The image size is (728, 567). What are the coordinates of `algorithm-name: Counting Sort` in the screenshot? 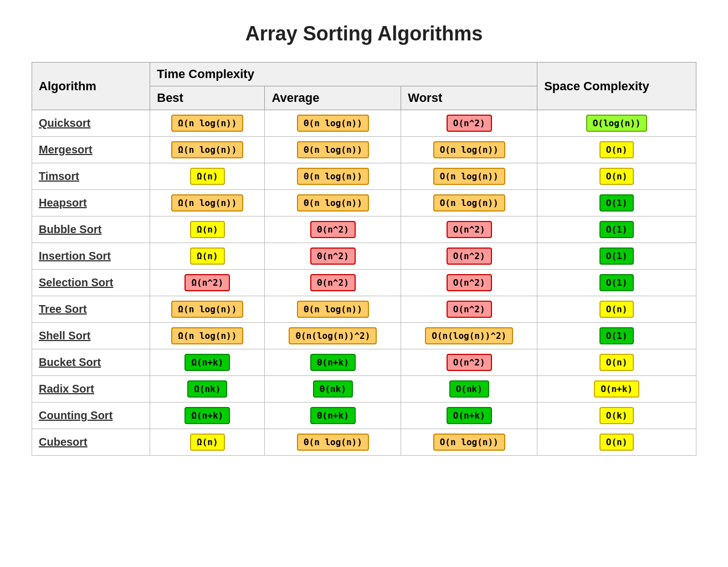 It's located at (91, 416).